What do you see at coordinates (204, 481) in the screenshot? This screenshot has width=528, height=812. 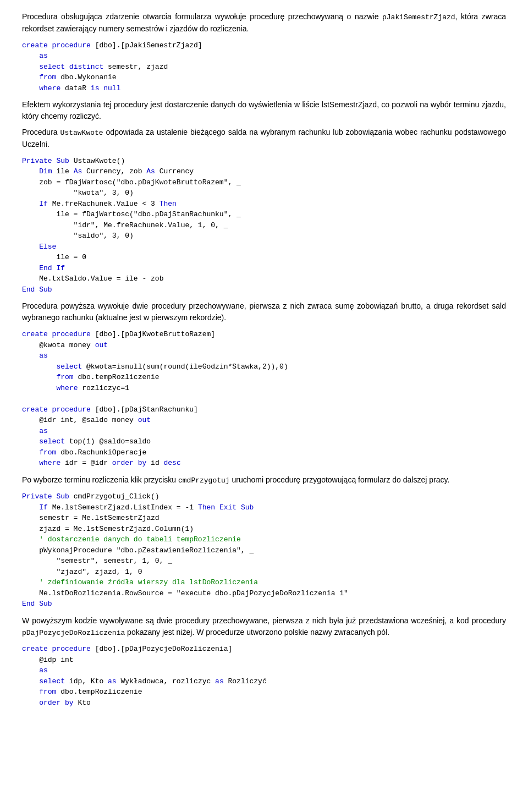 I see `cmd-przygotuj-inline: cmdPrzygotuj` at bounding box center [204, 481].